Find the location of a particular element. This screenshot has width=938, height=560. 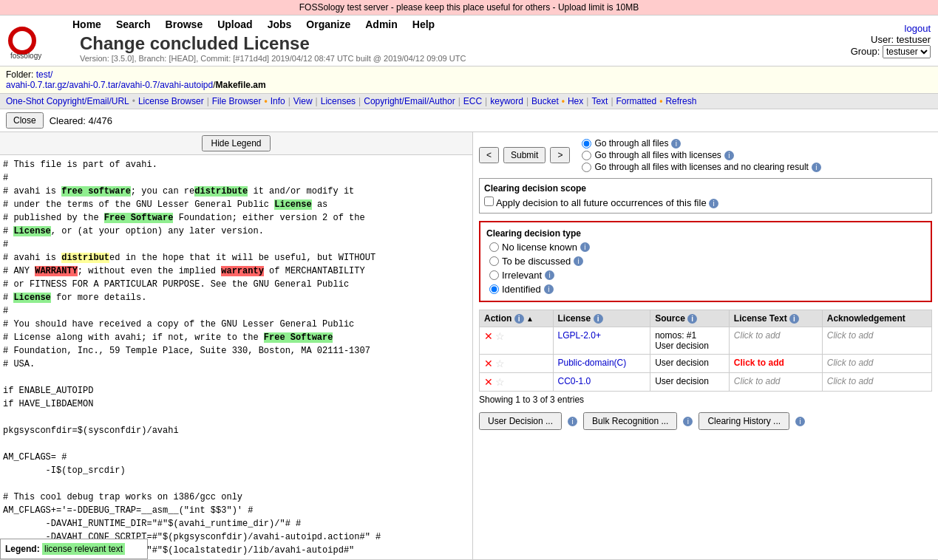

header: fossology Home Search Browse Upload Jobs… is located at coordinates (469, 41).